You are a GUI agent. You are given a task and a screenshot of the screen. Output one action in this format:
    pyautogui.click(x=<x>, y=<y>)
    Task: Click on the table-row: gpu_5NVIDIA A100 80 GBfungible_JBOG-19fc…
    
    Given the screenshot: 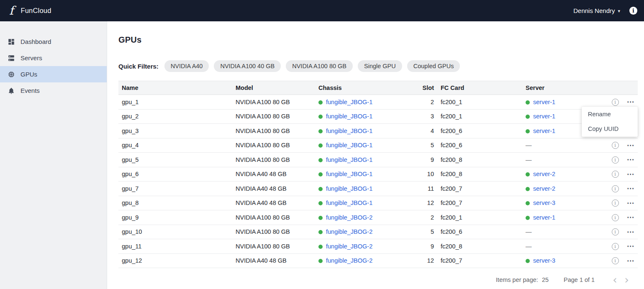 What is the action you would take?
    pyautogui.click(x=378, y=160)
    